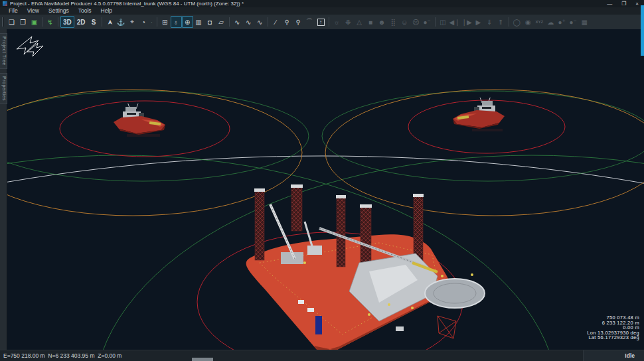 Image resolution: width=644 pixels, height=361 pixels. I want to click on menu-file: File, so click(13, 11).